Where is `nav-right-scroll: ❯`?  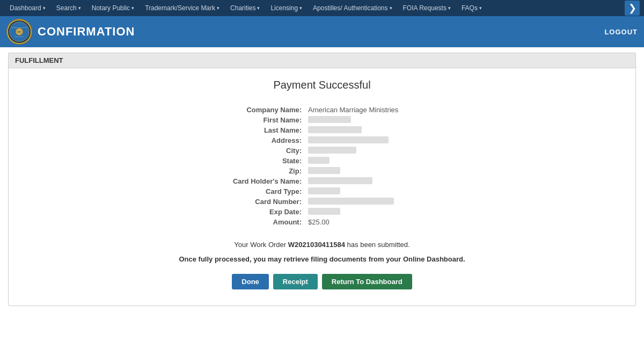 nav-right-scroll: ❯ is located at coordinates (632, 8).